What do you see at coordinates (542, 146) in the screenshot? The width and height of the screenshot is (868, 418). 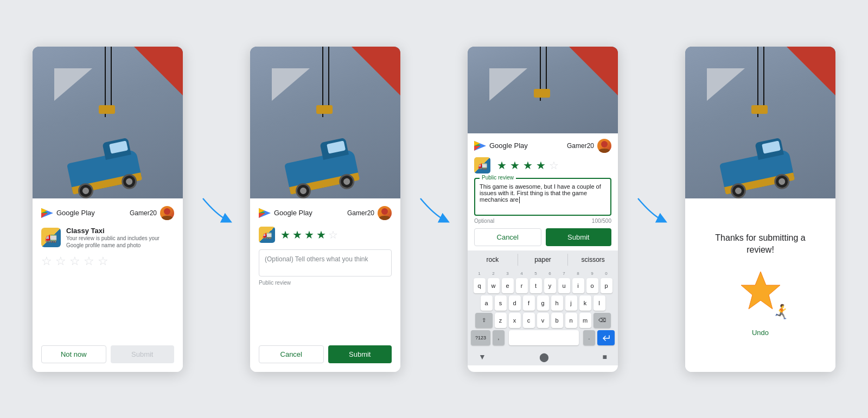 I see `gp-header-3: Google Play Gamer20` at bounding box center [542, 146].